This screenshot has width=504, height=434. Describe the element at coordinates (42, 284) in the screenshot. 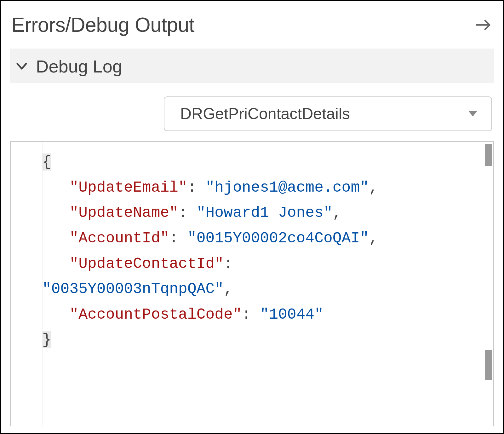

I see `gutter-line` at that location.